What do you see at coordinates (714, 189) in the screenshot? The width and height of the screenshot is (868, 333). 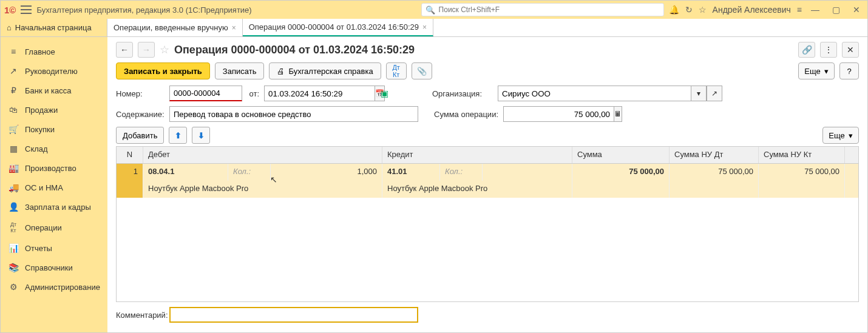 I see `nu-dt-pad` at bounding box center [714, 189].